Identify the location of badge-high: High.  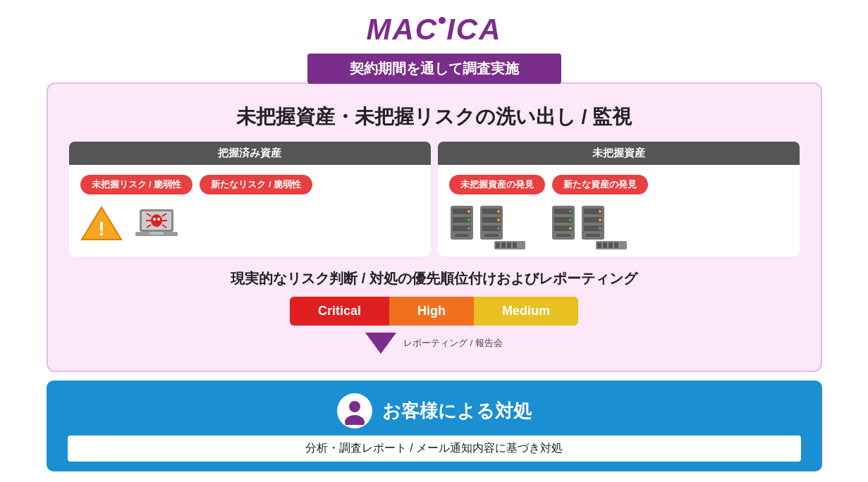
(432, 311).